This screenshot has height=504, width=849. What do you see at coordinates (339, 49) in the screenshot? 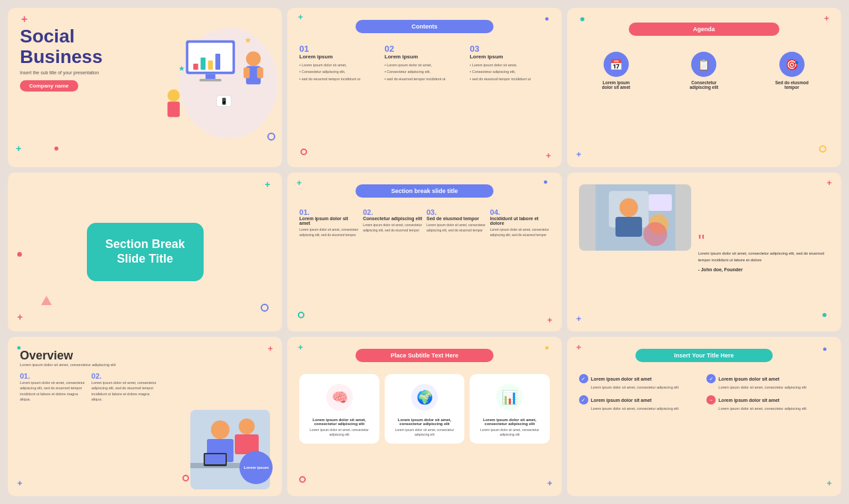
I see `col1-num: 01` at bounding box center [339, 49].